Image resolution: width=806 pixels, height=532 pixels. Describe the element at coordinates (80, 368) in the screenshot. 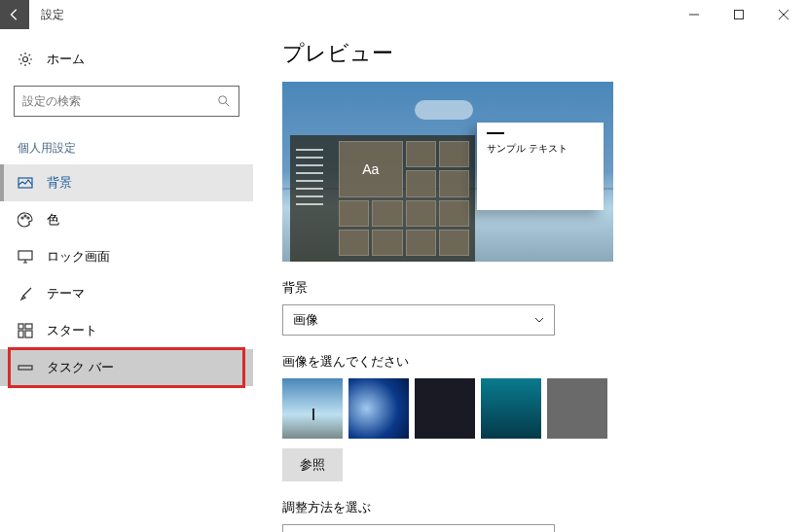

I see `sidebar-item-label: タスク バー` at that location.